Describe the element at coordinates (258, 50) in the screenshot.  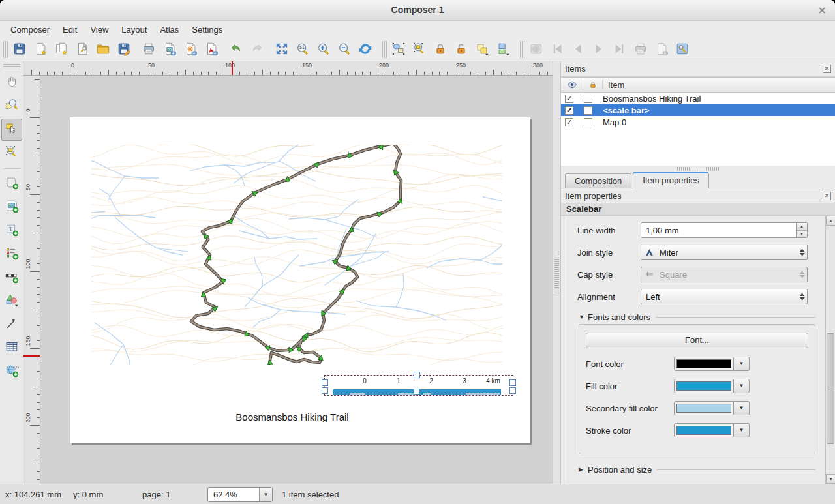
I see `redo-button` at that location.